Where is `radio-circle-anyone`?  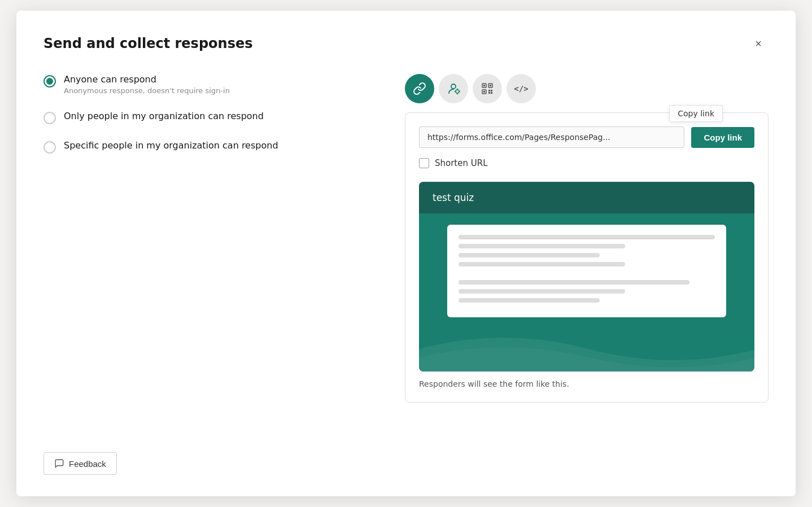 radio-circle-anyone is located at coordinates (50, 81).